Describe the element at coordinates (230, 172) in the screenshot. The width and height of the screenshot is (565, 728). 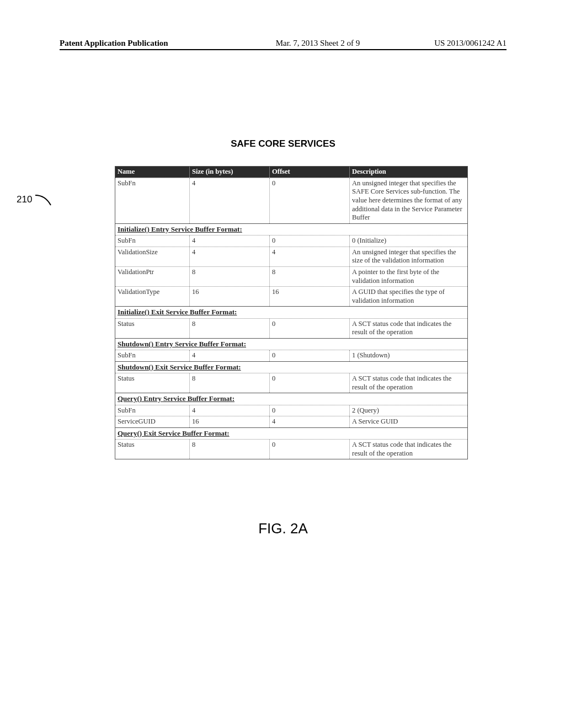
I see `col-size: Size (in bytes)` at that location.